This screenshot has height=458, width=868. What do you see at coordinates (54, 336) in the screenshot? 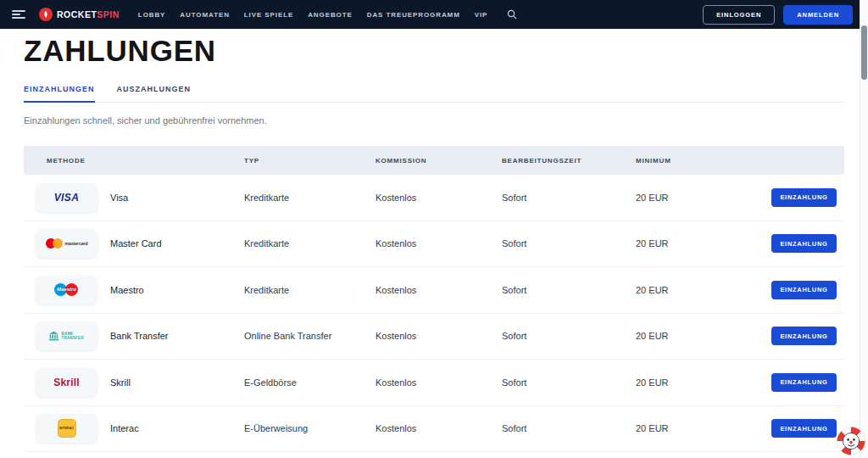
I see `bank-icon` at bounding box center [54, 336].